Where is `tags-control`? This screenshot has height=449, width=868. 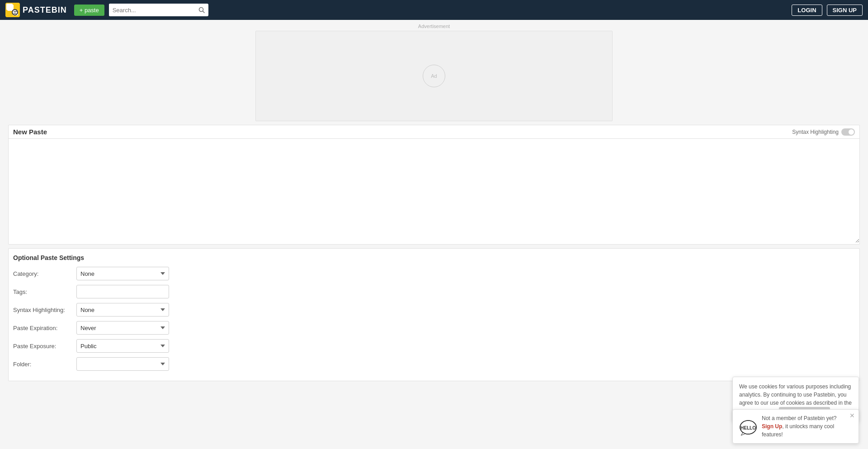 tags-control is located at coordinates (123, 292).